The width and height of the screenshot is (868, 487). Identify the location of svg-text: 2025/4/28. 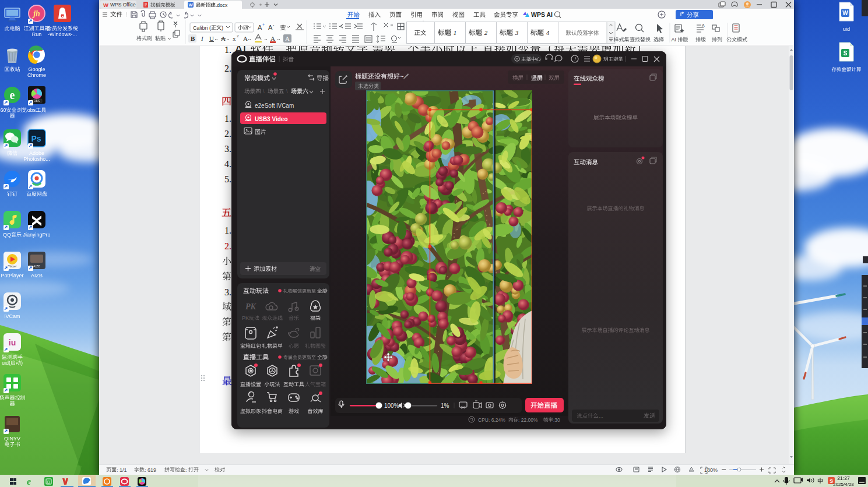
(844, 485).